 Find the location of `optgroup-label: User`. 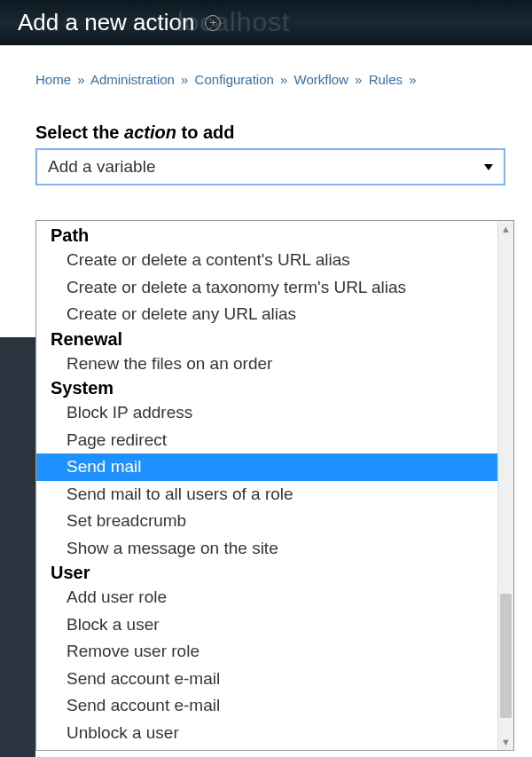

optgroup-label: User is located at coordinates (267, 573).